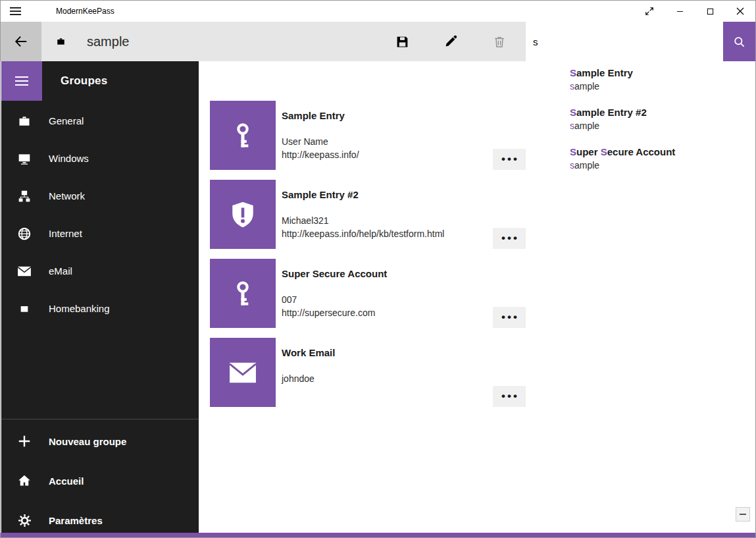  Describe the element at coordinates (680, 11) in the screenshot. I see `minimize-button` at that location.